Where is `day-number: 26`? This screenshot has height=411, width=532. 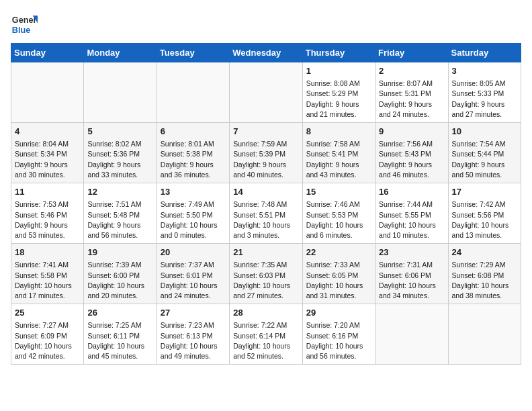 day-number: 26 is located at coordinates (120, 313).